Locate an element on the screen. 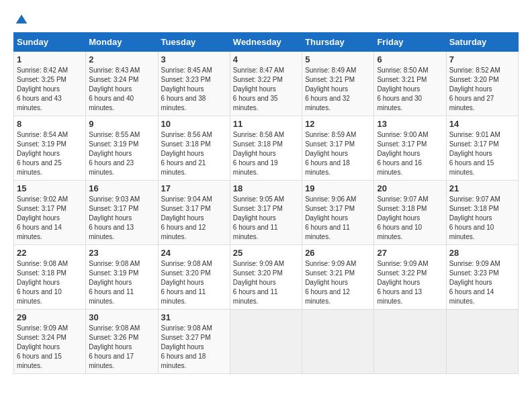 This screenshot has width=532, height=411. day-number: 13 is located at coordinates (410, 124).